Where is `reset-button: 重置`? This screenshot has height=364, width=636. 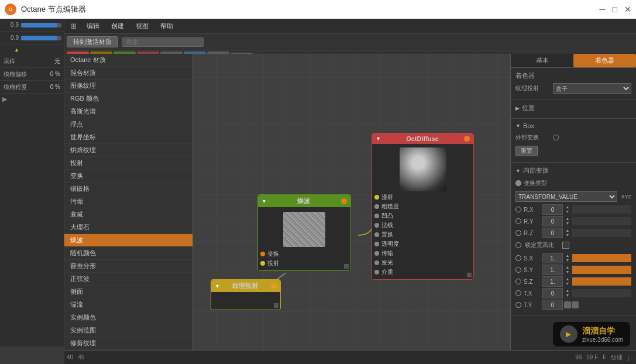
reset-button: 重置 is located at coordinates (527, 151).